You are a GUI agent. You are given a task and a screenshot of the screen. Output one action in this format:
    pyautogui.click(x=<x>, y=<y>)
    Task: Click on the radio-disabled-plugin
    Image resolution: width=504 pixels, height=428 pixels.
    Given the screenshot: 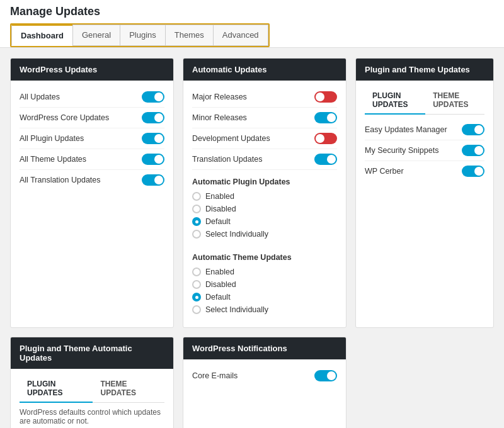 What is the action you would take?
    pyautogui.click(x=197, y=209)
    